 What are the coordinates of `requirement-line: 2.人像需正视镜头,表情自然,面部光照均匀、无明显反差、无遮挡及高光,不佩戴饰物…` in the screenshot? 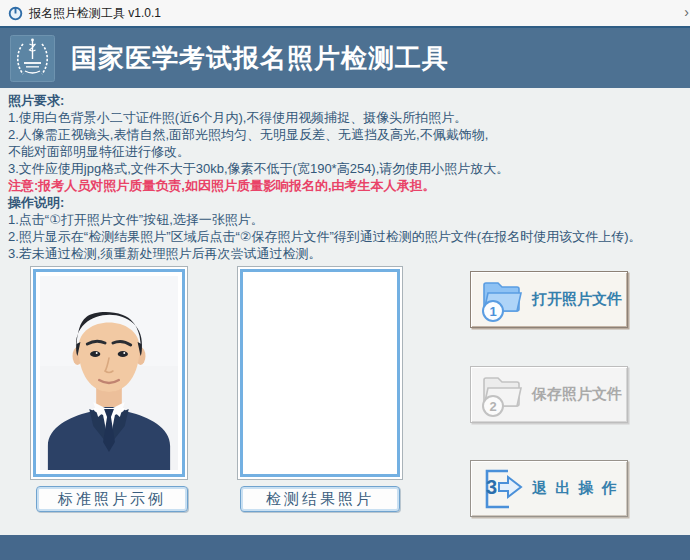 It's located at (347, 134).